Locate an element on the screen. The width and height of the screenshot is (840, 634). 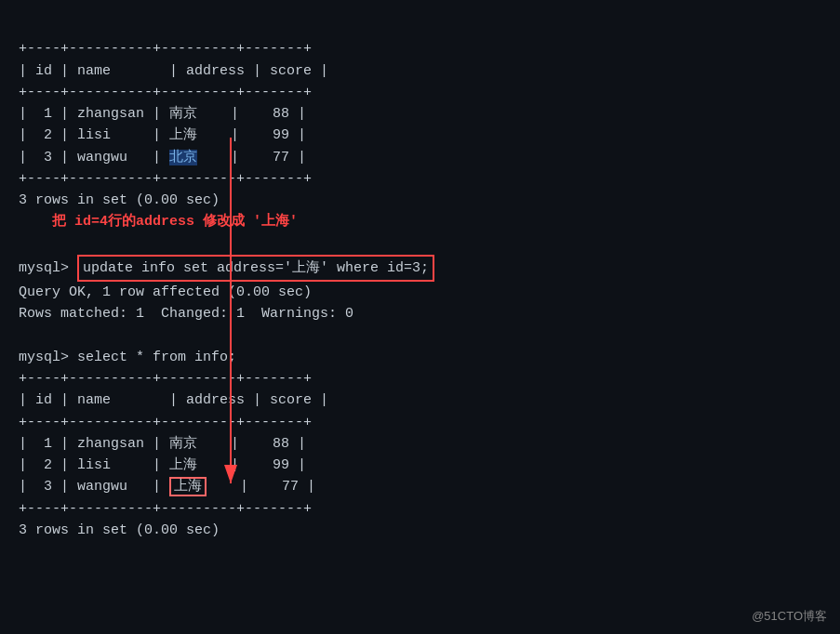
update-command-box: update info set address='上海' where id=3; is located at coordinates (256, 268).